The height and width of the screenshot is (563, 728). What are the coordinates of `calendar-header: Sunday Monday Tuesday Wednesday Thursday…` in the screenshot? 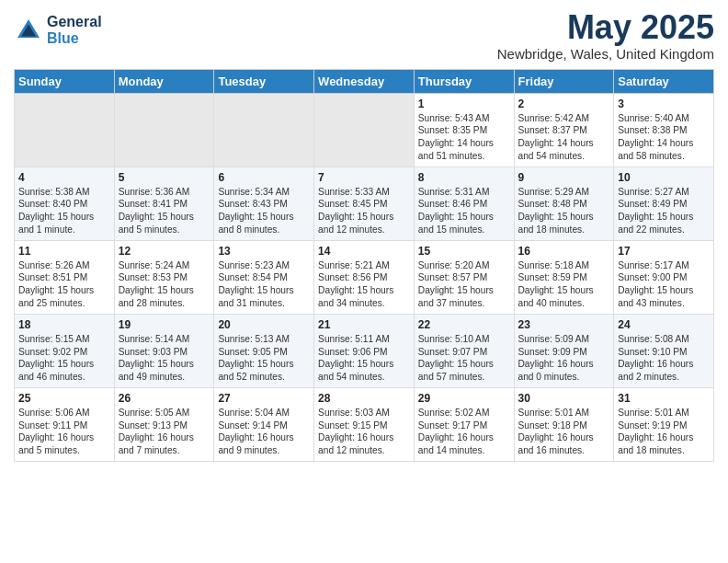 It's located at (364, 81).